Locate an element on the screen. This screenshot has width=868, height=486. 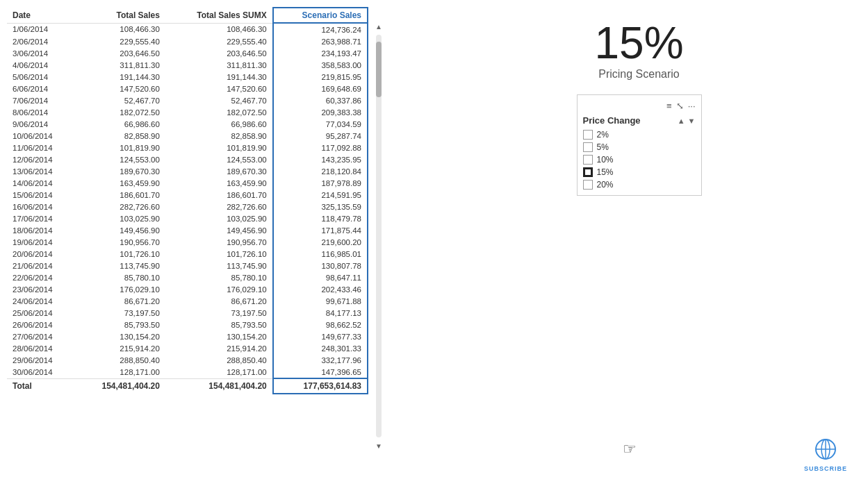
cell-date: 2/06/2014 is located at coordinates (40, 42).